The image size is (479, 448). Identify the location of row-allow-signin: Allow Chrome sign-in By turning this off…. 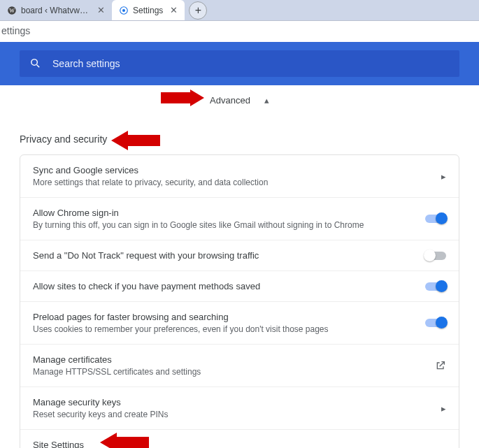
(239, 219).